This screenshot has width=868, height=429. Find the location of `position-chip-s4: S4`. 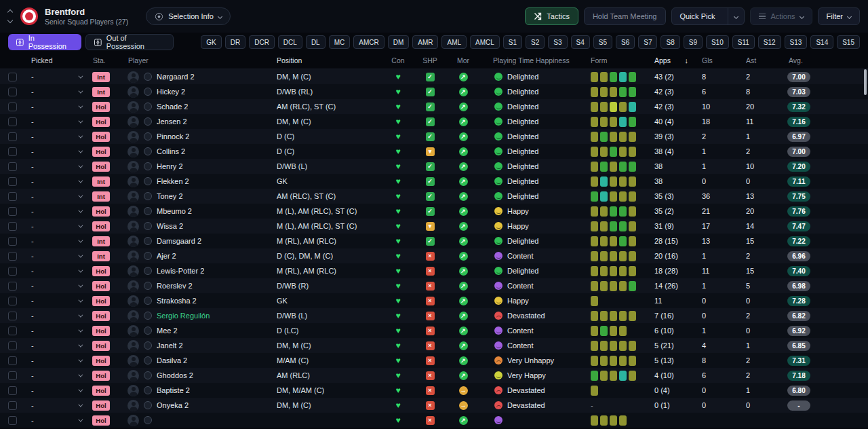

position-chip-s4: S4 is located at coordinates (580, 42).